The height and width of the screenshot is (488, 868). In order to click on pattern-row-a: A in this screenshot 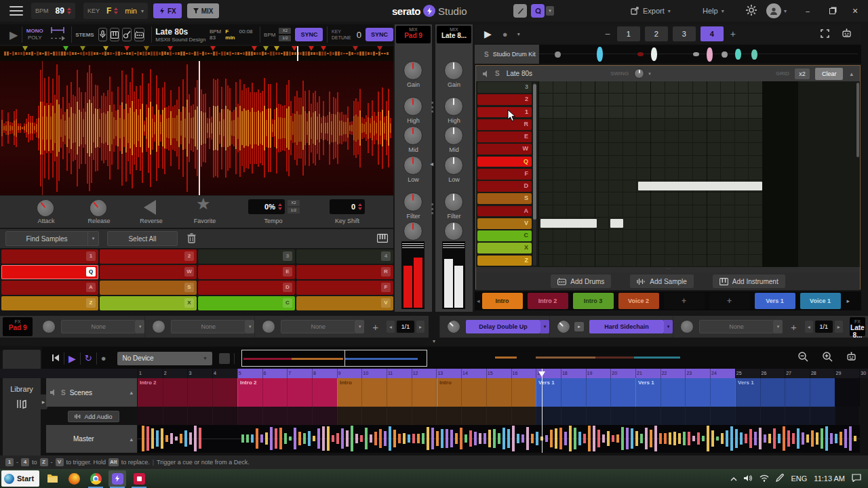, I will do `click(505, 211)`.